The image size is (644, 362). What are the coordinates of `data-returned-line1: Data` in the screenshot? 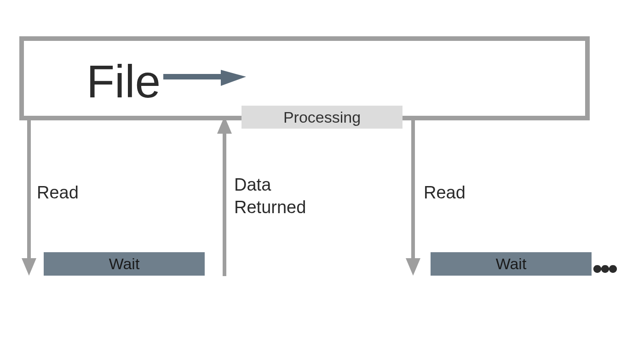 It's located at (253, 185).